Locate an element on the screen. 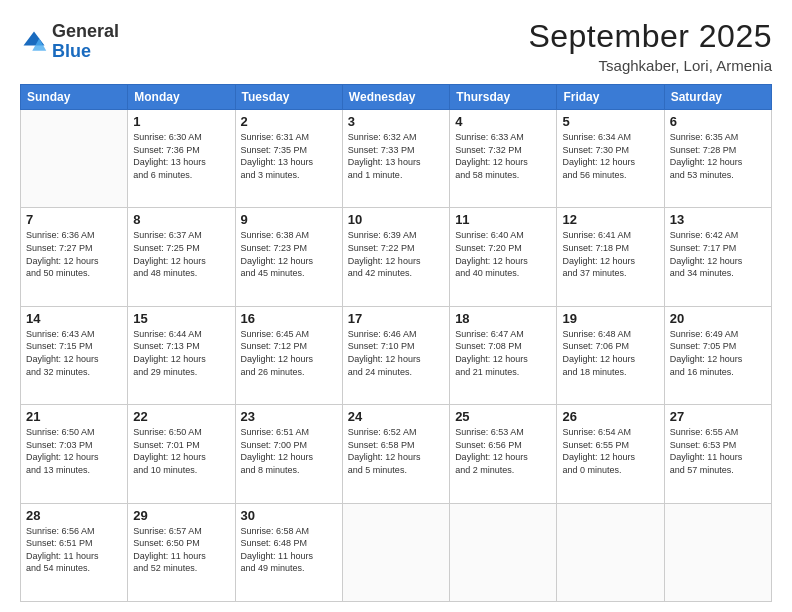 This screenshot has width=792, height=612. day-info: Sunrise: 6:53 AM Sunset: 6:56 PM Dayligh… is located at coordinates (503, 451).